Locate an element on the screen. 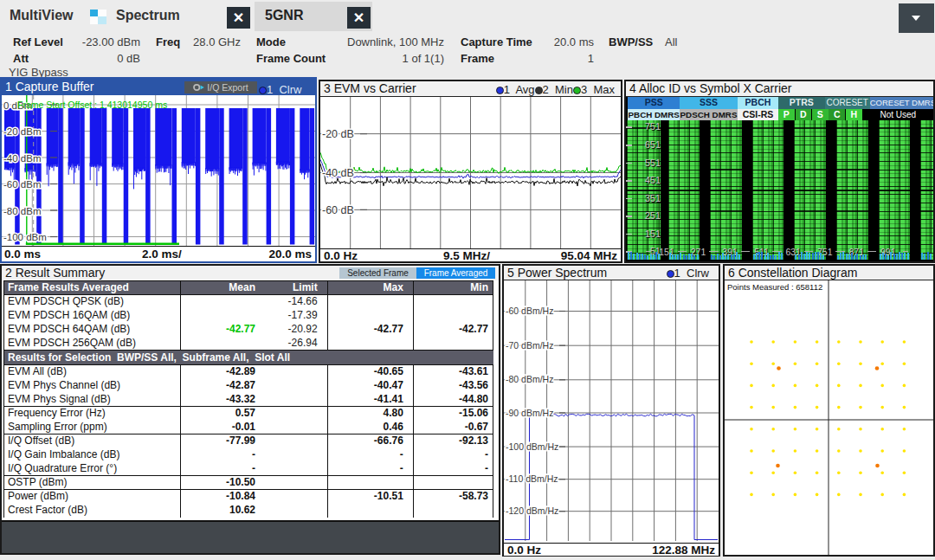  svg-text:Frame Start Offset : 1.4130149: Frame Start Offset : 1.413014950 ms is located at coordinates (92, 105).